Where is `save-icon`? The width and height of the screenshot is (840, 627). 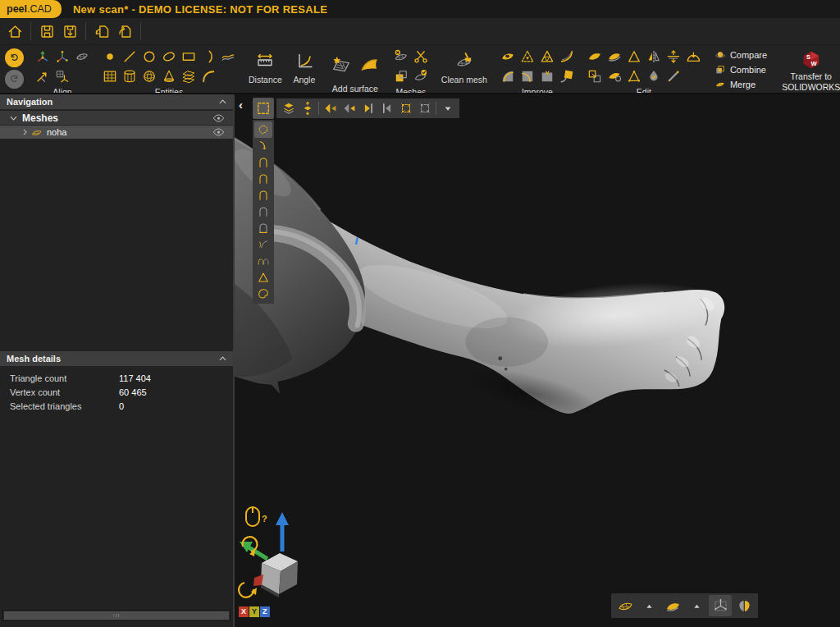 save-icon is located at coordinates (47, 31).